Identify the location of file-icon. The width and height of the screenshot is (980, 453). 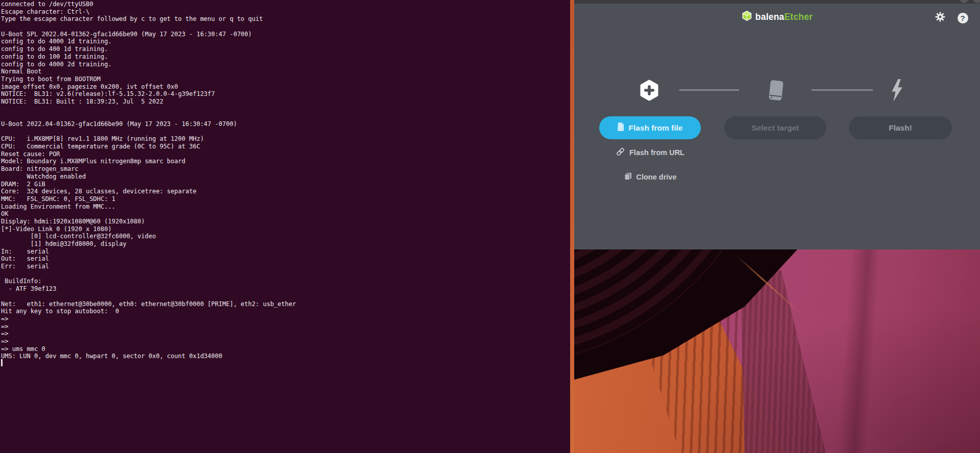
(621, 128).